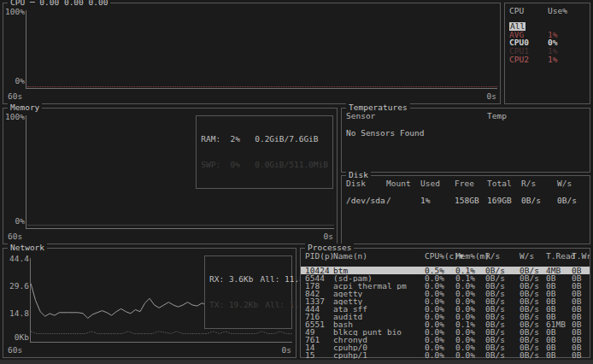 This screenshot has width=593, height=364. Describe the element at coordinates (320, 316) in the screenshot. I see `process-pid: 716` at that location.